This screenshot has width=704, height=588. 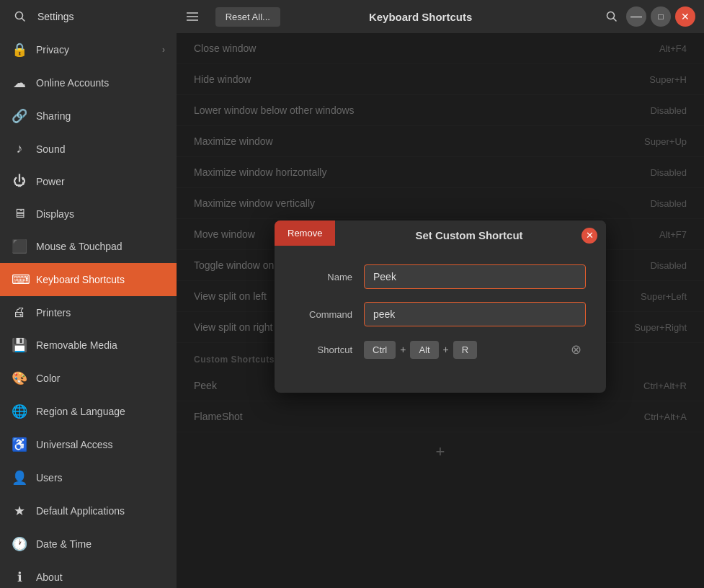 I want to click on name-input, so click(x=475, y=277).